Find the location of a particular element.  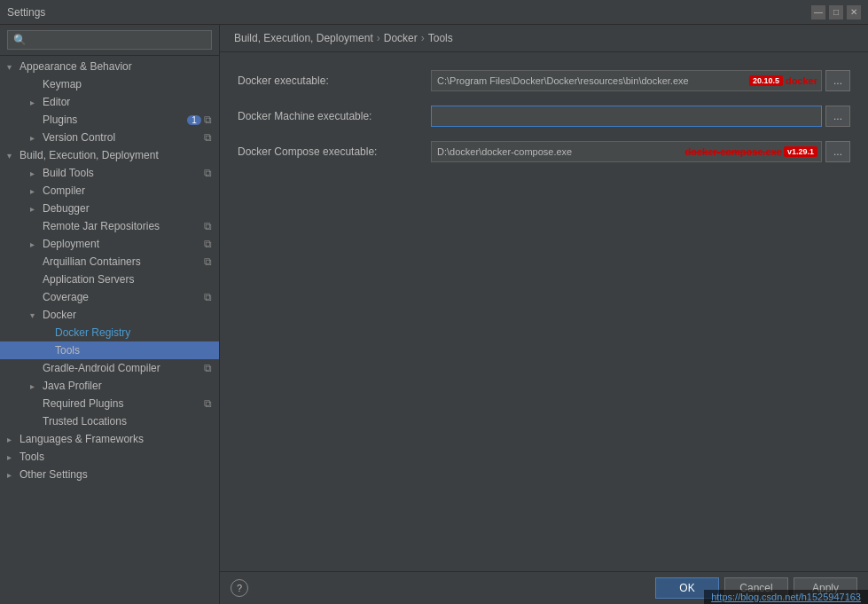

bottom-bar: ? OK Cancel Apply is located at coordinates (544, 587).